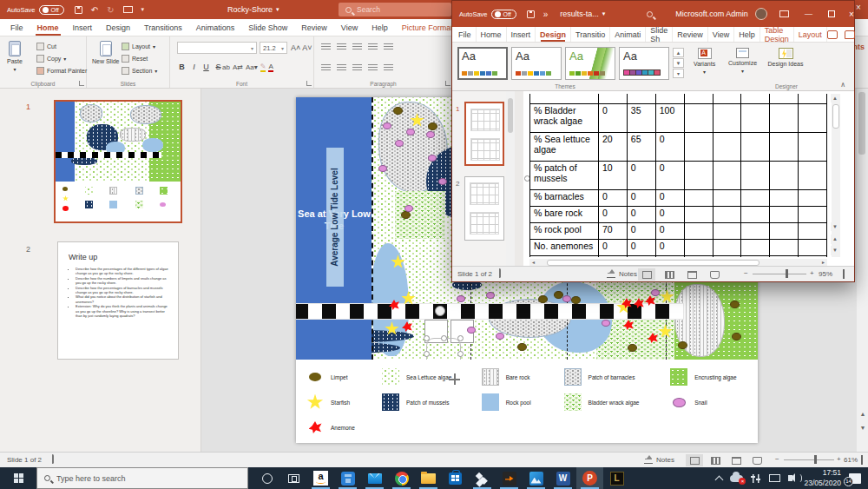 The image size is (868, 489). I want to click on table-cell: 10, so click(613, 175).